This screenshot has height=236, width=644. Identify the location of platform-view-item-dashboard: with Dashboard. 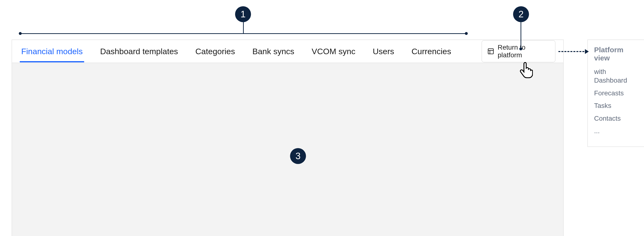
(617, 76).